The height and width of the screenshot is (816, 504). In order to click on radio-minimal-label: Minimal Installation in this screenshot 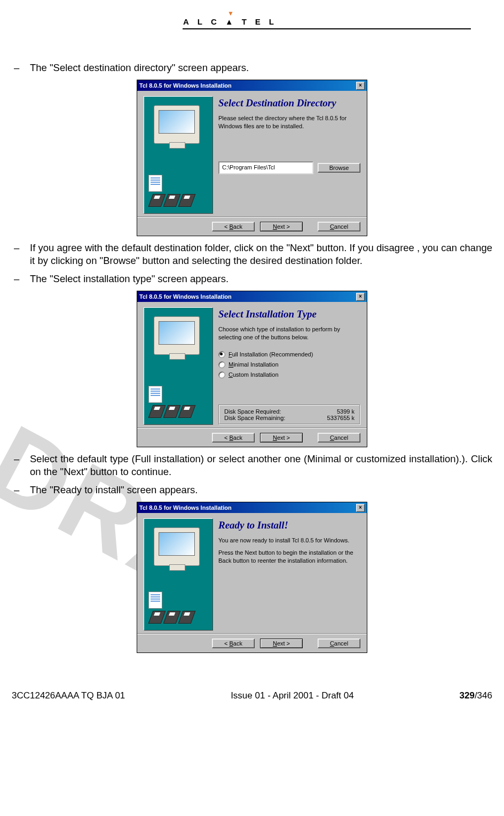, I will do `click(254, 364)`.